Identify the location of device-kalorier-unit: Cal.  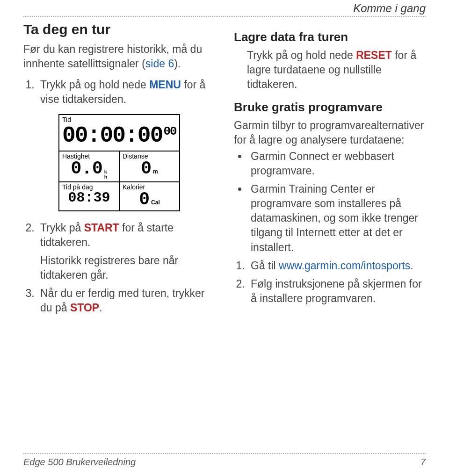
(155, 202).